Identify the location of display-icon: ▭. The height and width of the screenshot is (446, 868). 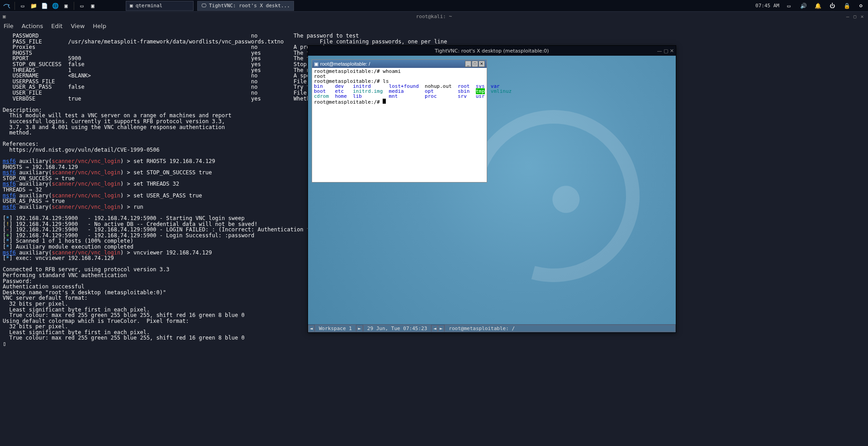
(789, 6).